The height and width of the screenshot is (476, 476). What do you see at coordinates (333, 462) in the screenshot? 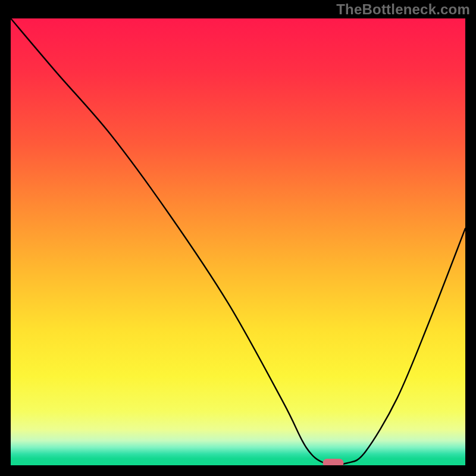
I see `optimum-marker` at bounding box center [333, 462].